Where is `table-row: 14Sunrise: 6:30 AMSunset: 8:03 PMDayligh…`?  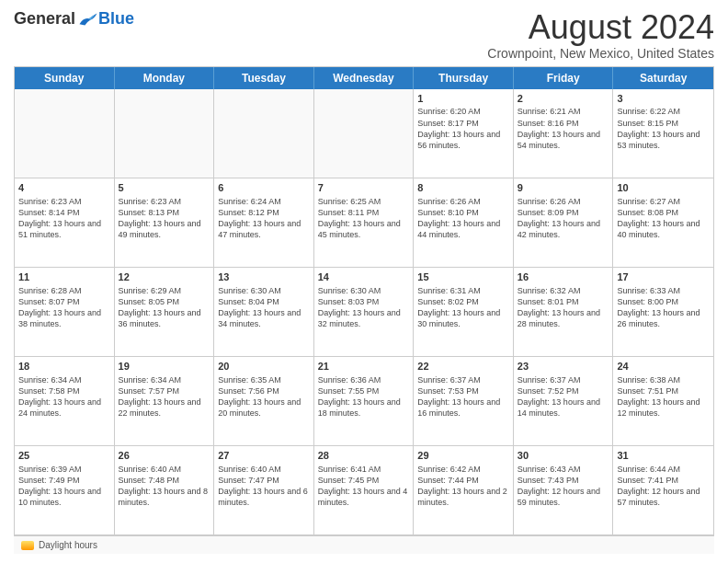
table-row: 14Sunrise: 6:30 AMSunset: 8:03 PMDayligh… is located at coordinates (364, 312).